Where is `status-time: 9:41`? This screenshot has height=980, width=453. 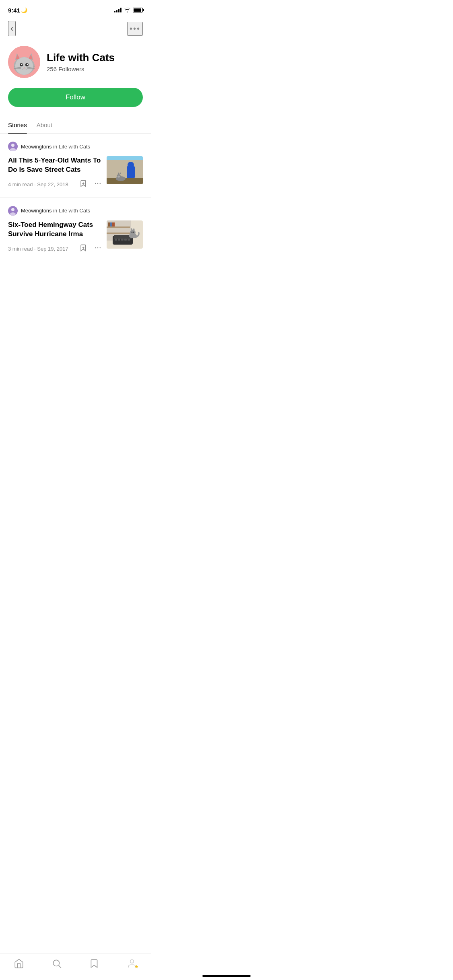
status-time: 9:41 is located at coordinates (14, 10).